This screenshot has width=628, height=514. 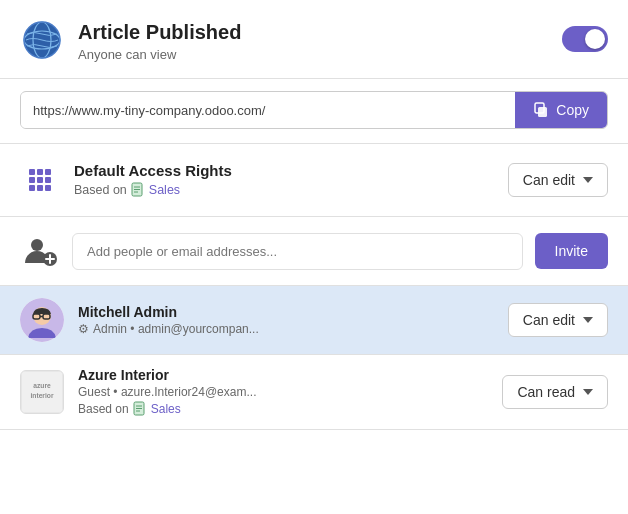 I want to click on azure-avatar: azure interior, so click(x=42, y=392).